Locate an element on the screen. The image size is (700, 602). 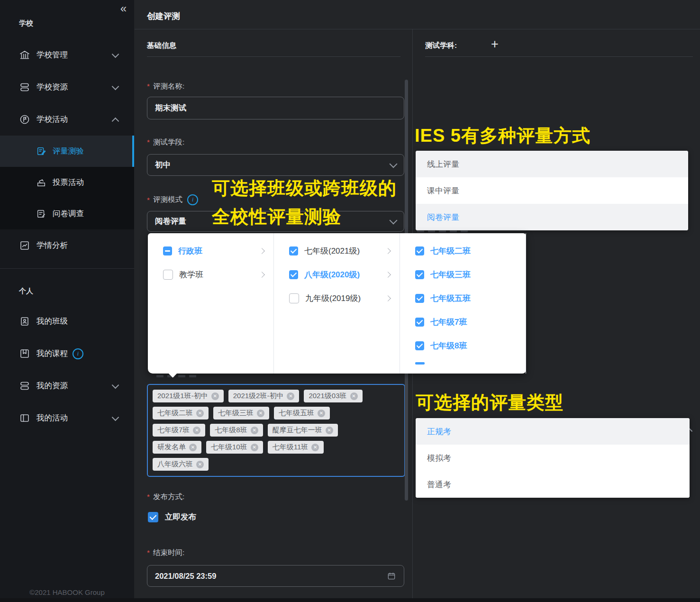
sidebar-subitem-voting-activity: 投票活动 is located at coordinates (67, 182).